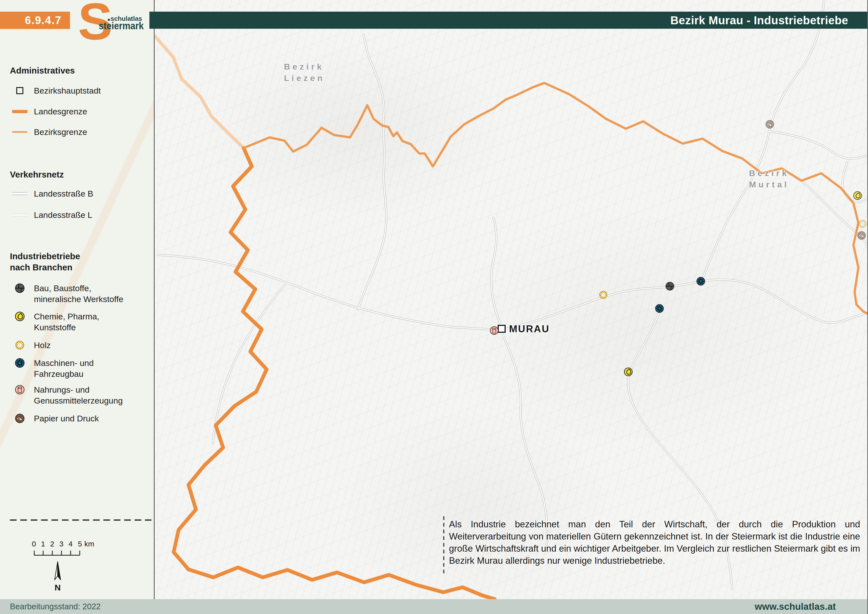 Image resolution: width=868 pixels, height=614 pixels. I want to click on scale-tick-label: 3, so click(61, 544).